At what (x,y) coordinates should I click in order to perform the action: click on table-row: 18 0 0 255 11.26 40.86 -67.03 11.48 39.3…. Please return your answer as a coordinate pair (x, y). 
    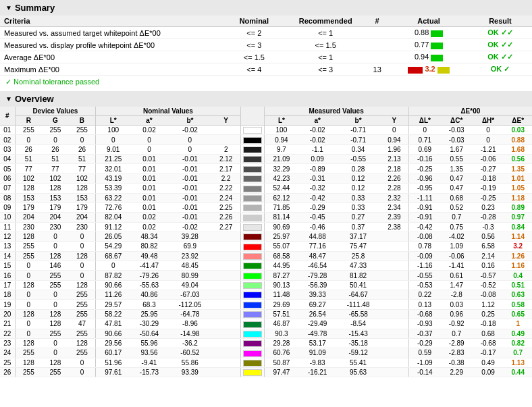
    Looking at the image, I should click on (266, 295).